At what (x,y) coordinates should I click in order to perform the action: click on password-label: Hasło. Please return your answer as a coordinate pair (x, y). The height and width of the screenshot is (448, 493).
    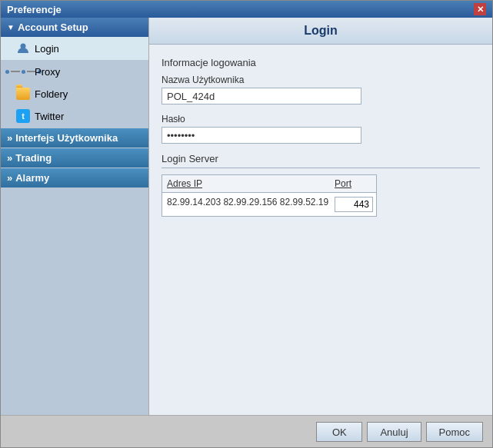
    Looking at the image, I should click on (321, 119).